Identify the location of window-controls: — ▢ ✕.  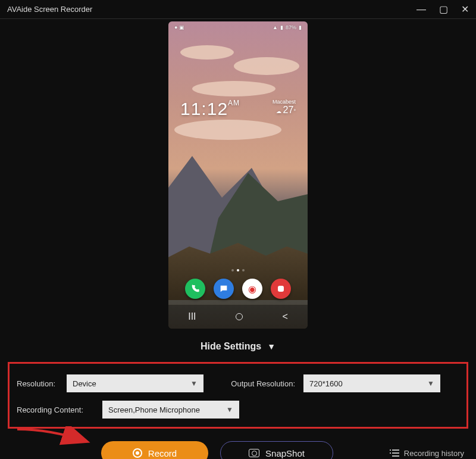
(443, 10).